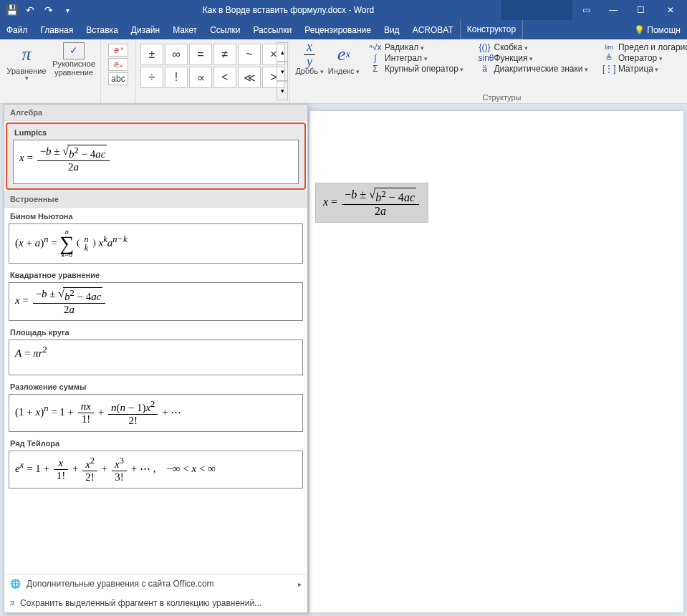 The height and width of the screenshot is (616, 687). I want to click on script-icon: ex, so click(344, 54).